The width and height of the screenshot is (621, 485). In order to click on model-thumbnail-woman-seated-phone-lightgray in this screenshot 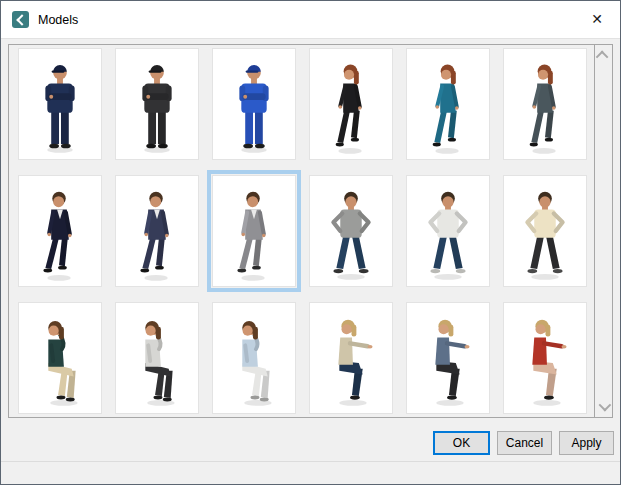, I will do `click(157, 358)`.